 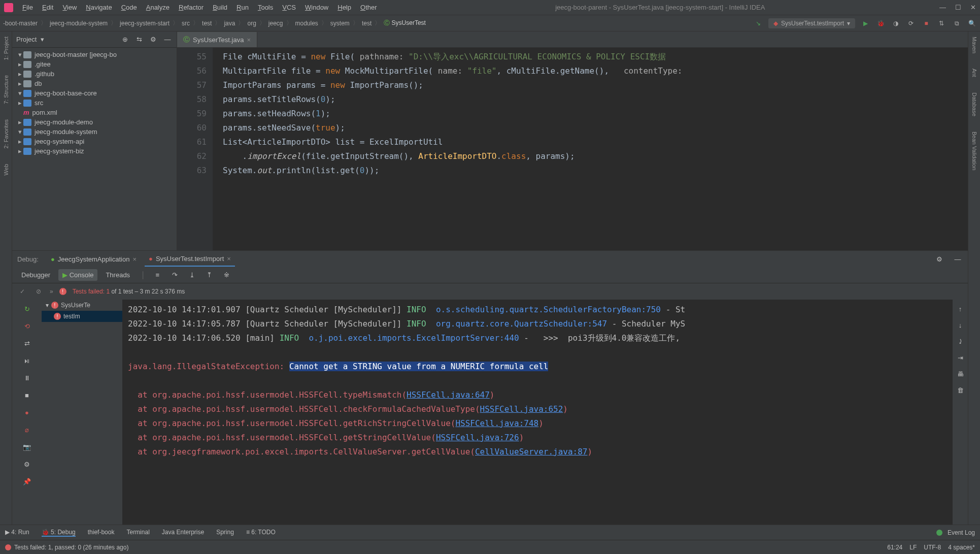 What do you see at coordinates (94, 113) in the screenshot?
I see `tree-node: mpom.xml` at bounding box center [94, 113].